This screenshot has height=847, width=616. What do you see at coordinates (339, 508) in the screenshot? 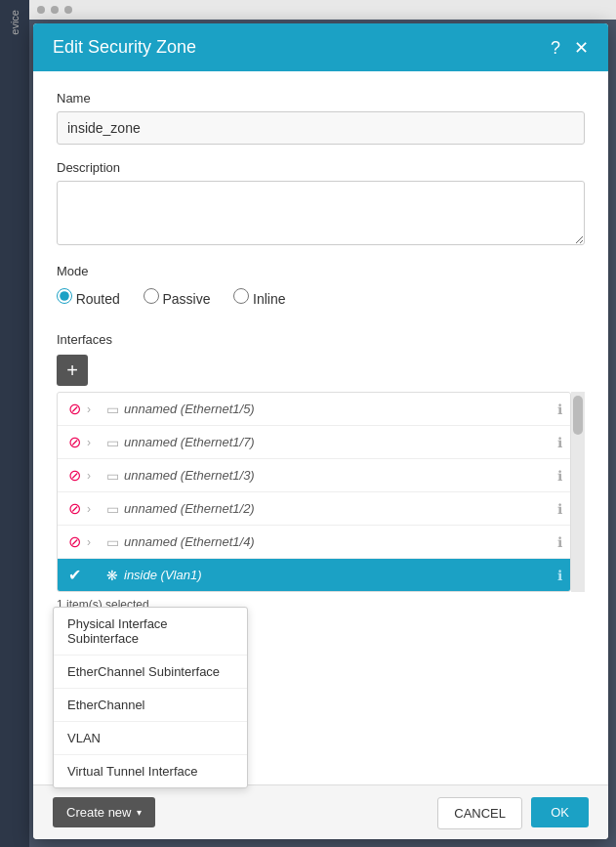
I see `interface-name: unnamed (Ethernet1/2)` at bounding box center [339, 508].